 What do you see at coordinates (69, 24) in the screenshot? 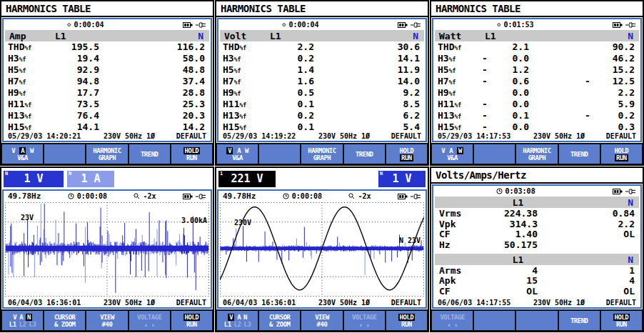
I see `hourglass-icon: ◇` at bounding box center [69, 24].